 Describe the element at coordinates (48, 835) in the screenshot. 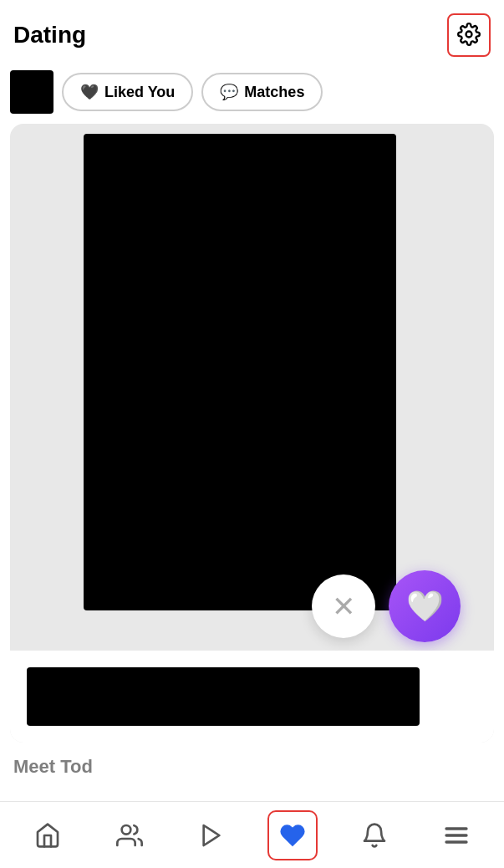

I see `nav-home` at that location.